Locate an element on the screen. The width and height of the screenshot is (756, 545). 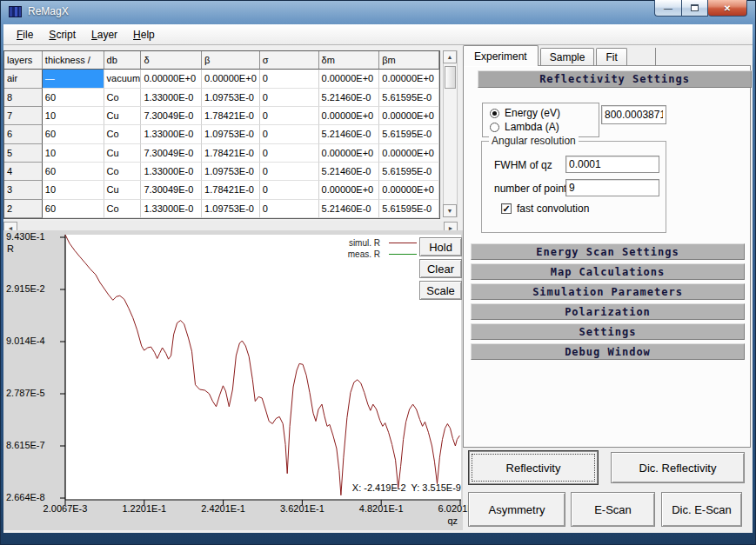
reflectivity-button: Reflectivity is located at coordinates (533, 468).